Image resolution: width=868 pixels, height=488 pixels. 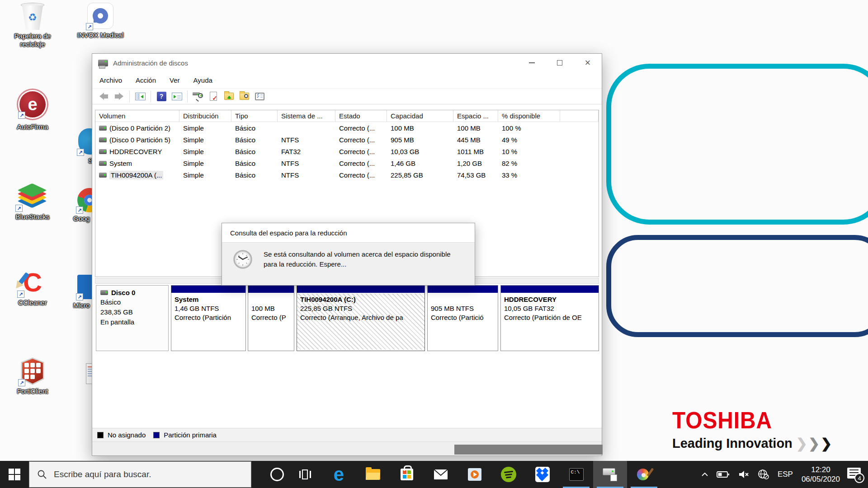 I want to click on battery-icon, so click(x=723, y=474).